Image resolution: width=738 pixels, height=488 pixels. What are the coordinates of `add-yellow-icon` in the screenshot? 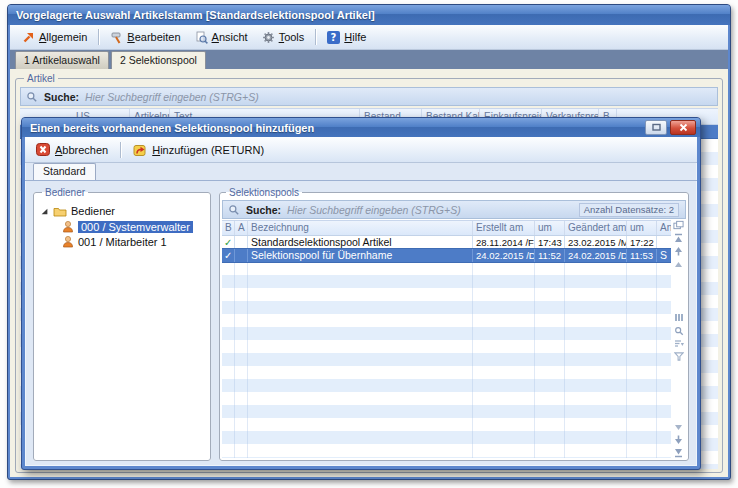 It's located at (140, 150).